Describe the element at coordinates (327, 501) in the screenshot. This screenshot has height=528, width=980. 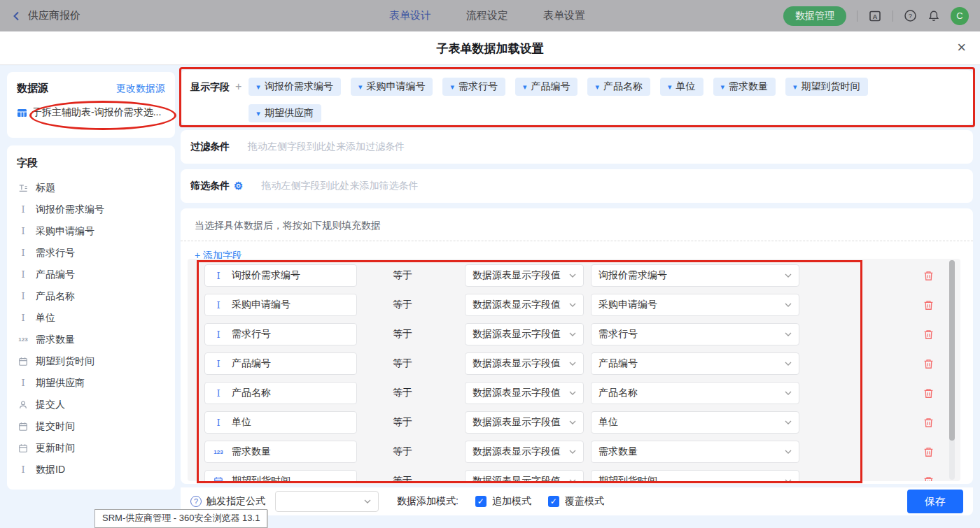
I see `formula-select` at that location.